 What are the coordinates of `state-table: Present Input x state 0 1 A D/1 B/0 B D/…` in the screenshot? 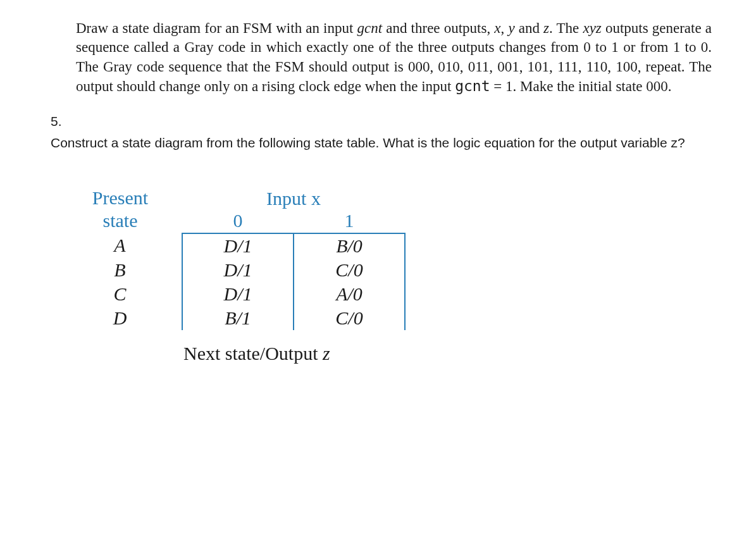 It's located at (240, 259).